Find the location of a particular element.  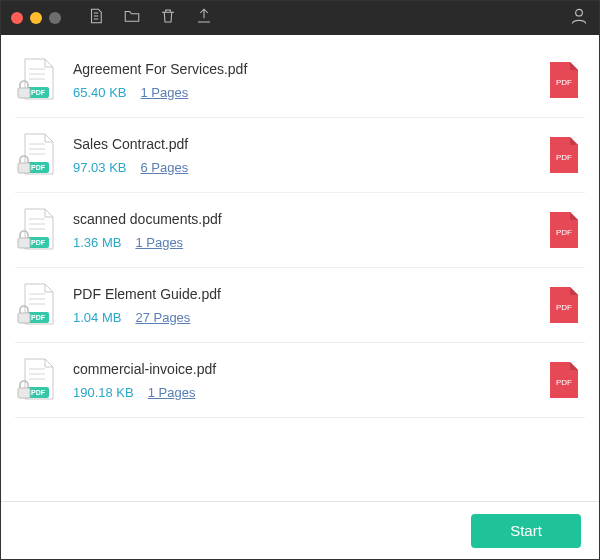

file-info: Sales Contract.pdf 97.03 KB 6 Pages is located at coordinates (303, 156).